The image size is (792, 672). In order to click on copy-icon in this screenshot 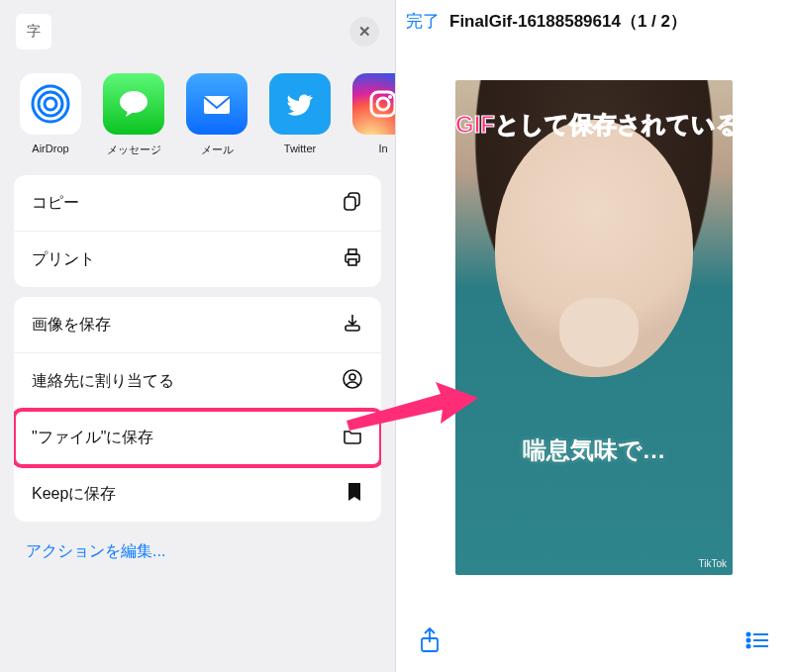, I will do `click(352, 203)`.